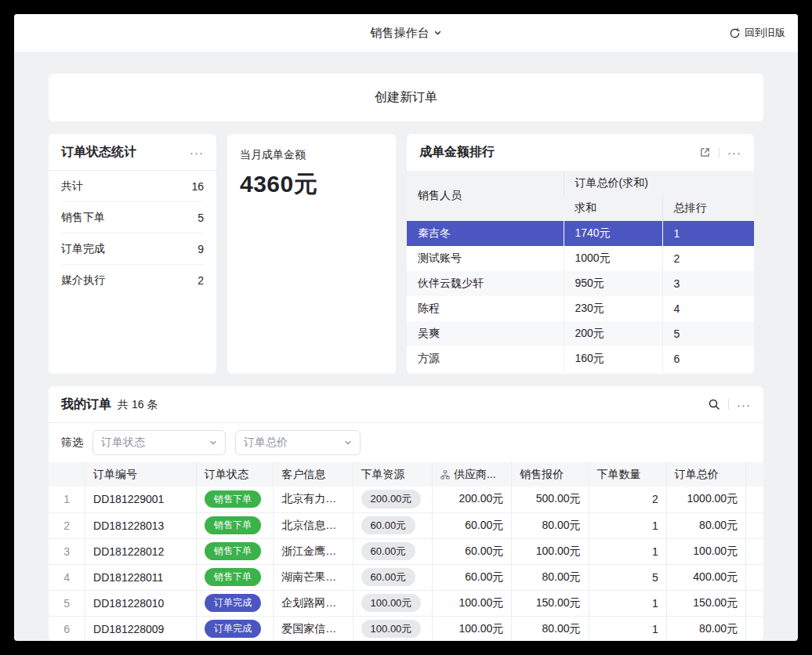  I want to click on my-orders-count: 共 16 条, so click(138, 405).